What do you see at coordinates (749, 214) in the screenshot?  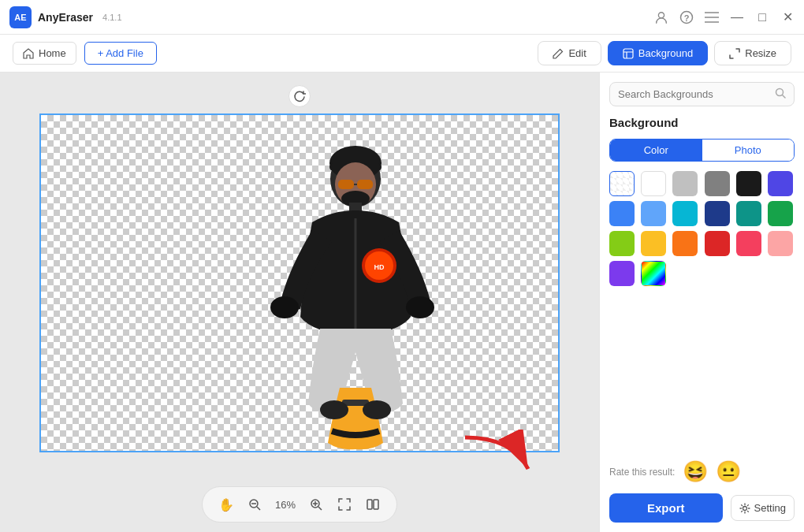 I see `color-teal` at bounding box center [749, 214].